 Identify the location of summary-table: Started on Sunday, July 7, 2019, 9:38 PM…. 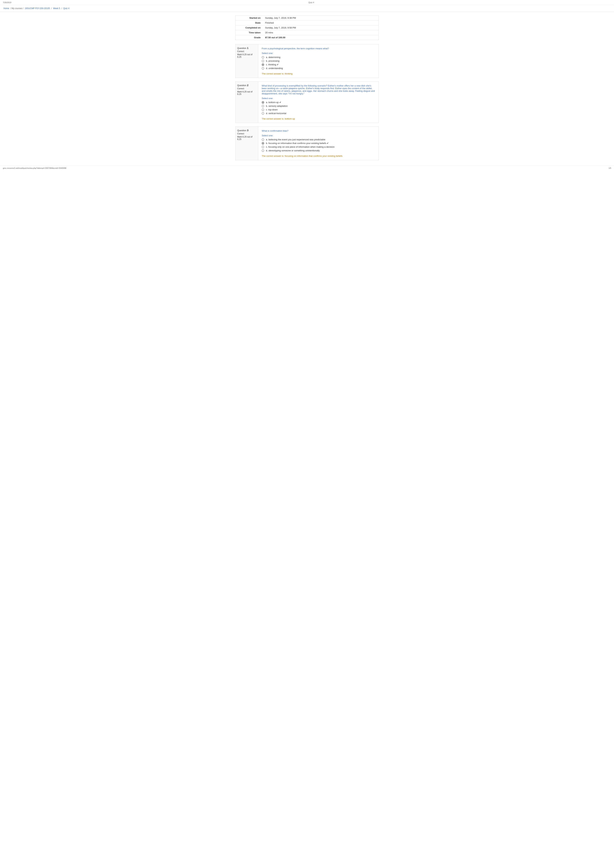
(307, 28).